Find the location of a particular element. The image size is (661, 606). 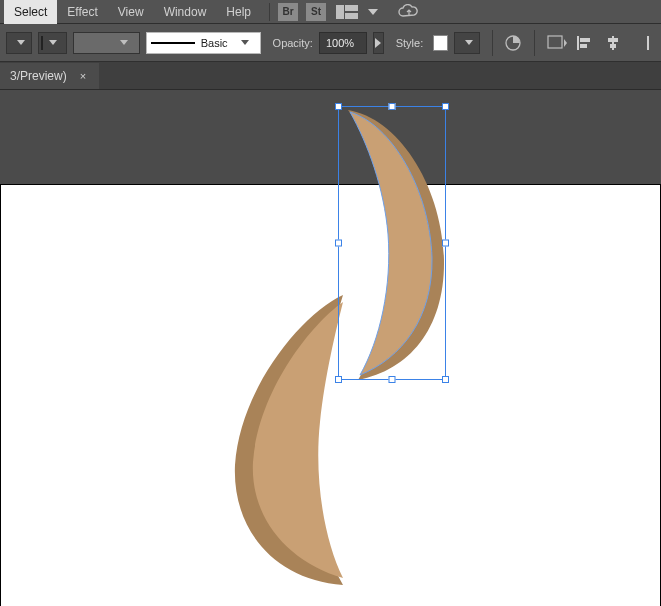

menu-effect: Effect is located at coordinates (82, 12).